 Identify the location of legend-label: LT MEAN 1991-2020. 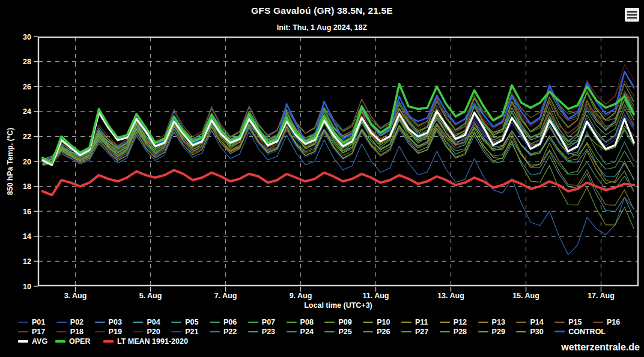
(153, 341).